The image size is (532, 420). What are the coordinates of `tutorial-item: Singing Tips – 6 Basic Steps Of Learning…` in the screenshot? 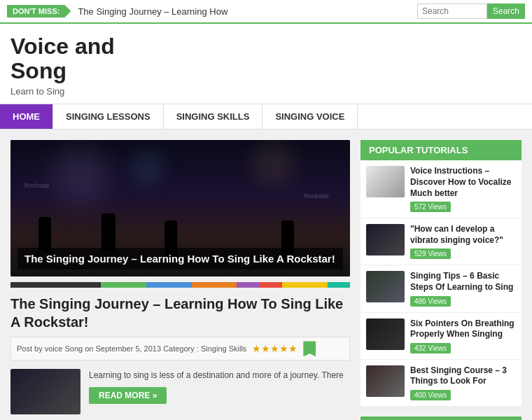 It's located at (441, 288).